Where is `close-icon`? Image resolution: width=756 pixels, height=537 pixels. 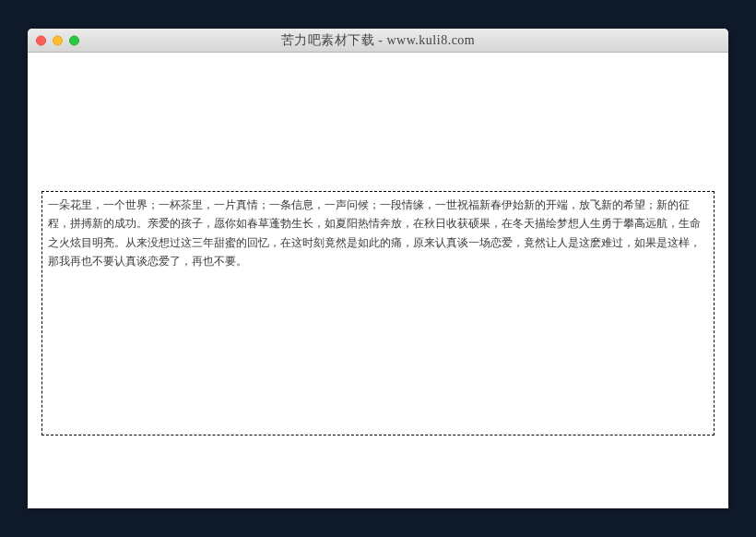 close-icon is located at coordinates (41, 41).